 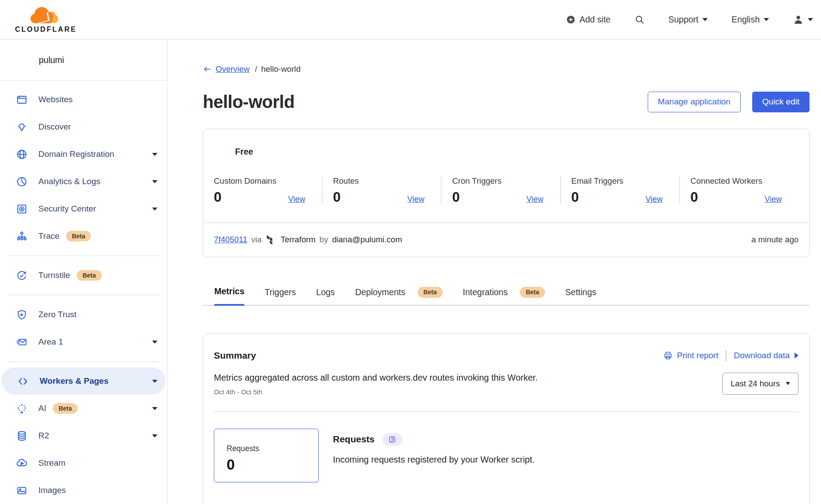 I want to click on deployment-tool: Terraform, so click(x=298, y=240).